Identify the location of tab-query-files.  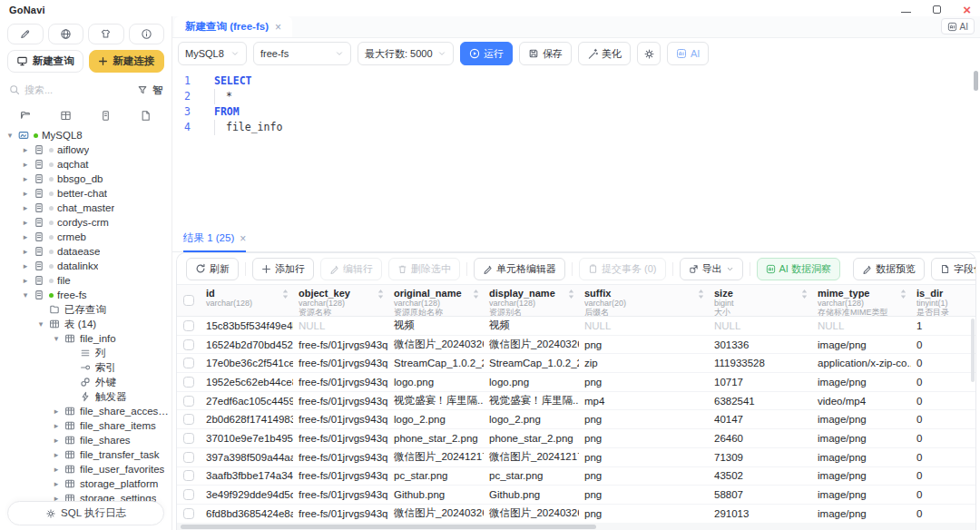
(146, 116).